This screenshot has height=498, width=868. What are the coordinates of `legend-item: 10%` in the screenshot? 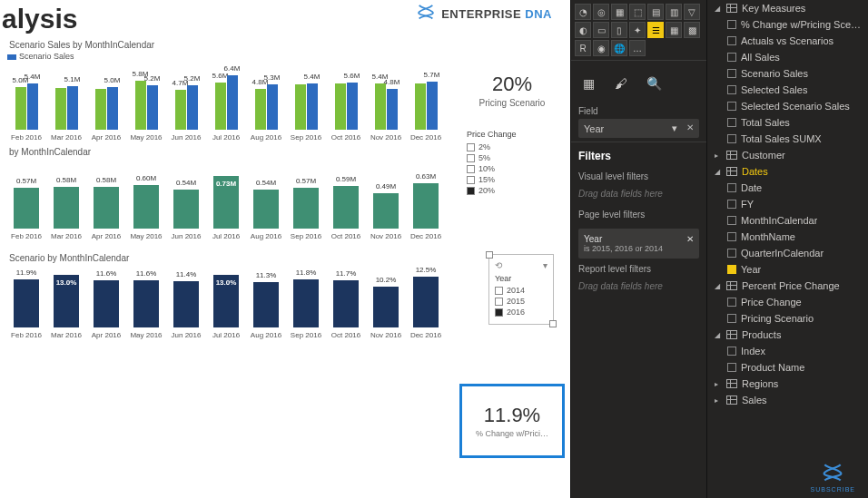 It's located at (512, 169).